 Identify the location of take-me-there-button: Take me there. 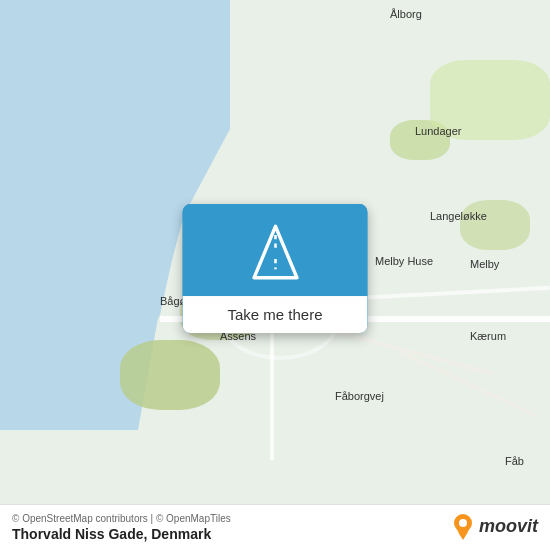
(276, 314).